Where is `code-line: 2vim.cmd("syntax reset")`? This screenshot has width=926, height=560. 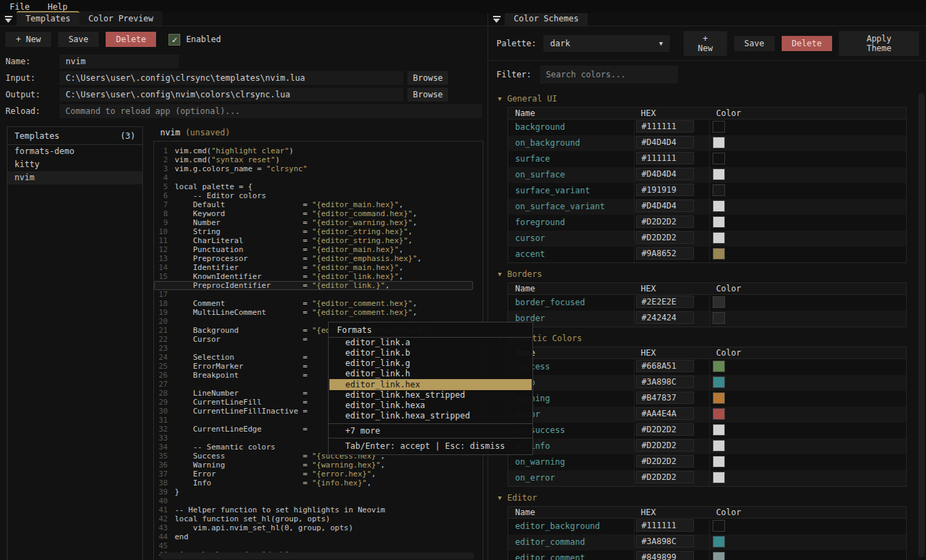
code-line: 2vim.cmd("syntax reset") is located at coordinates (318, 160).